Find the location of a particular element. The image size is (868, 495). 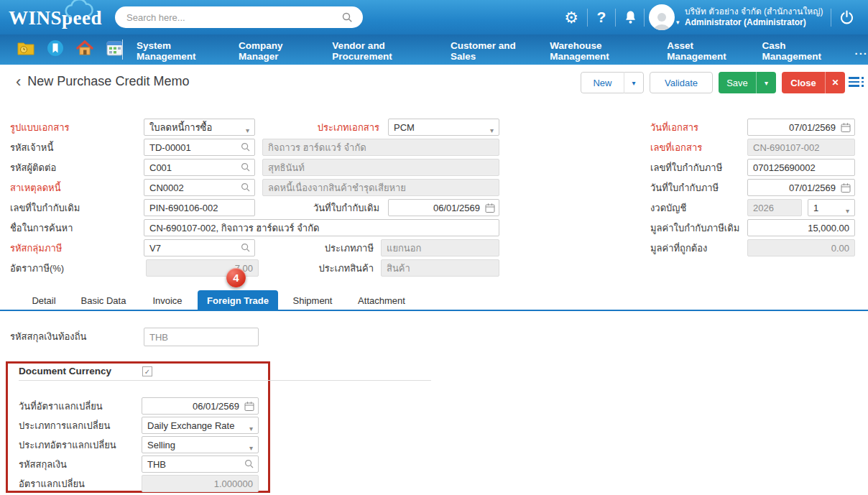

orig-tax-invoice-value-field: 15,000.00 is located at coordinates (801, 228).